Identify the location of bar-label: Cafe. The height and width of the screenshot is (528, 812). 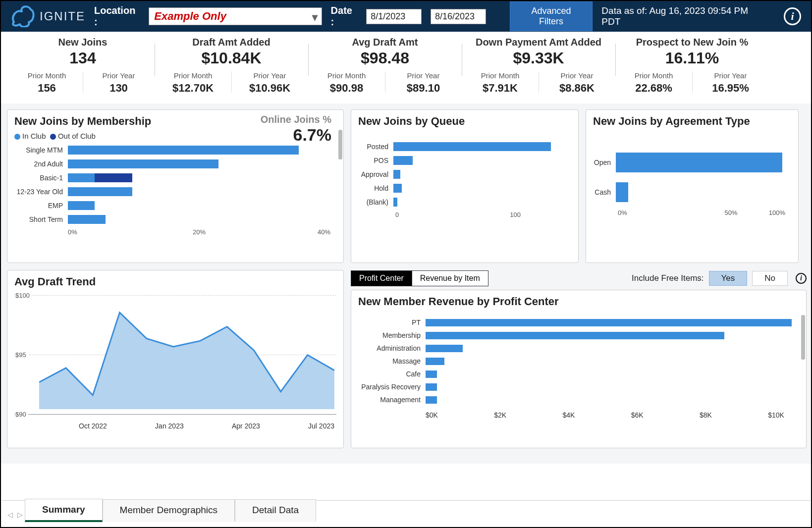
(390, 374).